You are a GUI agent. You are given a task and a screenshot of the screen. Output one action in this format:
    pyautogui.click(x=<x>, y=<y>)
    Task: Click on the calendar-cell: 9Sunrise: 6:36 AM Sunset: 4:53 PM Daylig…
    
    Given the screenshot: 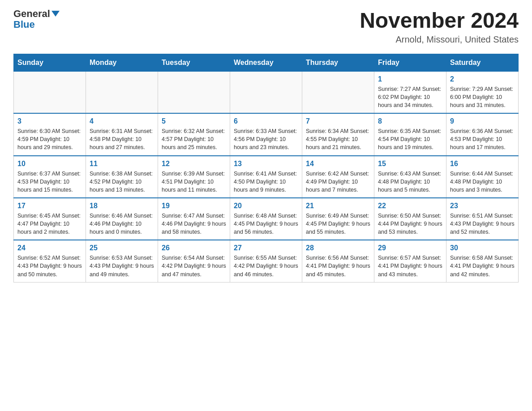 What is the action you would take?
    pyautogui.click(x=483, y=134)
    